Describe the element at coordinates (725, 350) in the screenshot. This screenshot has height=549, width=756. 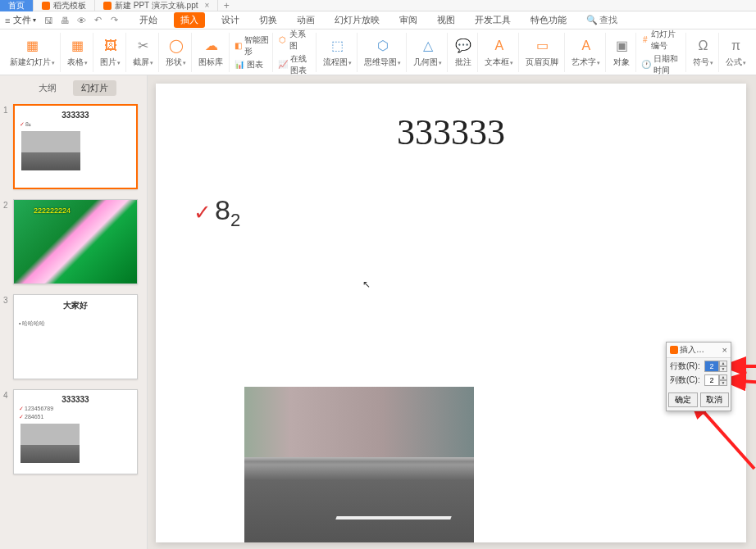
I see `dialog-close-button: ×` at that location.